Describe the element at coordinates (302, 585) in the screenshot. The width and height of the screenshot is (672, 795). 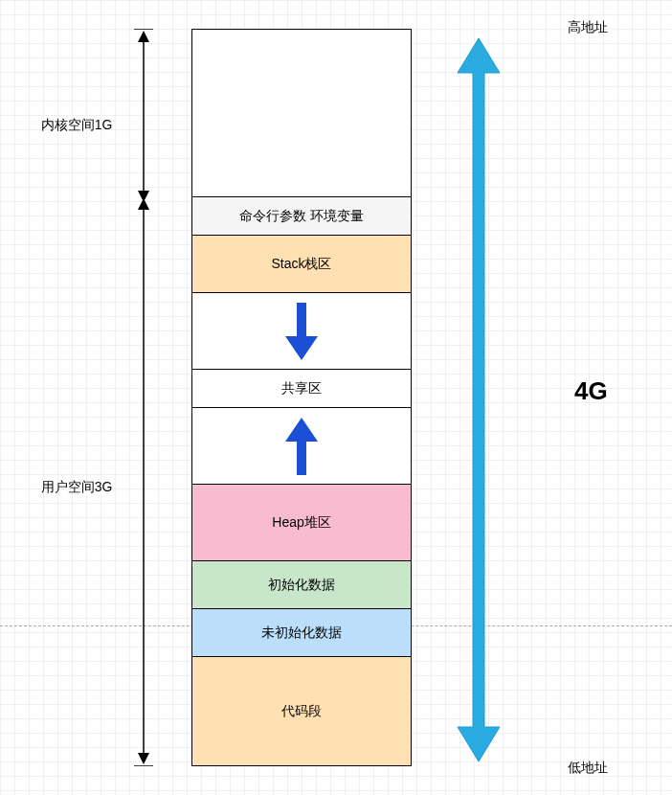
I see `segment-init-data-label: 初始化数据` at that location.